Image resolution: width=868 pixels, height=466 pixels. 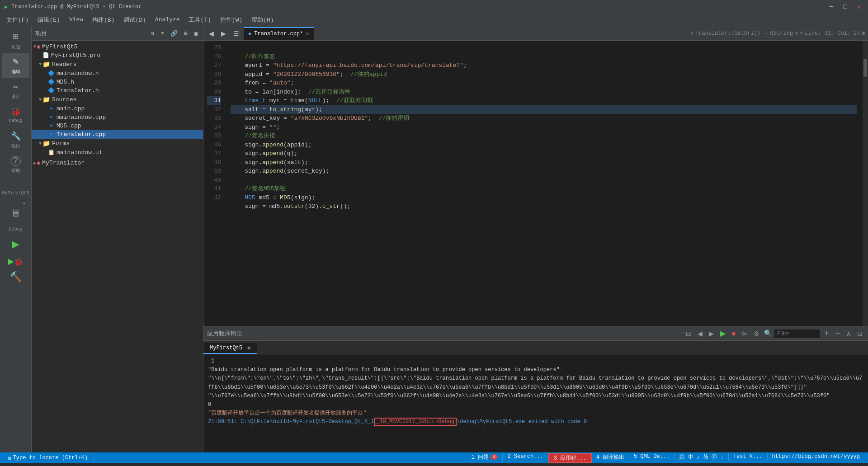 What do you see at coordinates (118, 73) in the screenshot?
I see `tree-item-mainwindow-h: 🔷 mainwindow.h` at bounding box center [118, 73].